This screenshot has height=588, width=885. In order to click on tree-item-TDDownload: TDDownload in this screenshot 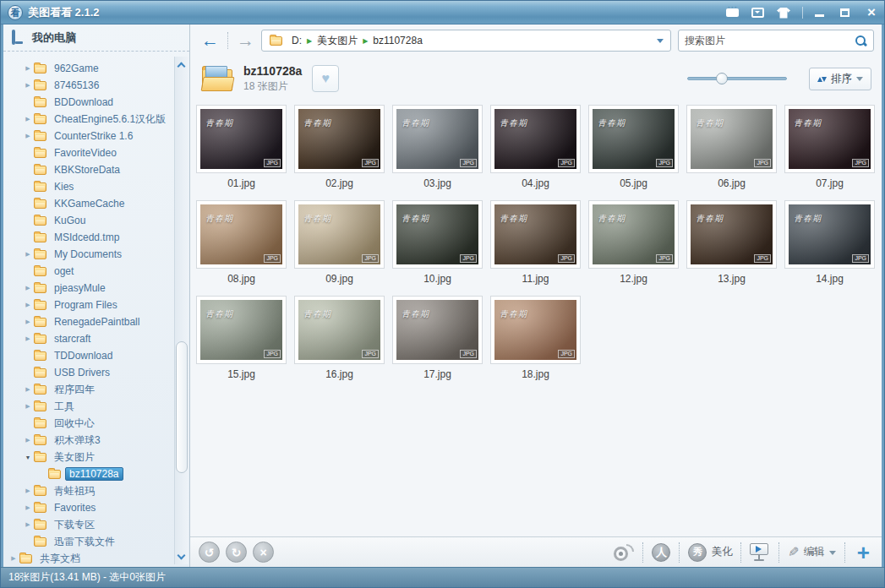, I will do `click(89, 356)`.